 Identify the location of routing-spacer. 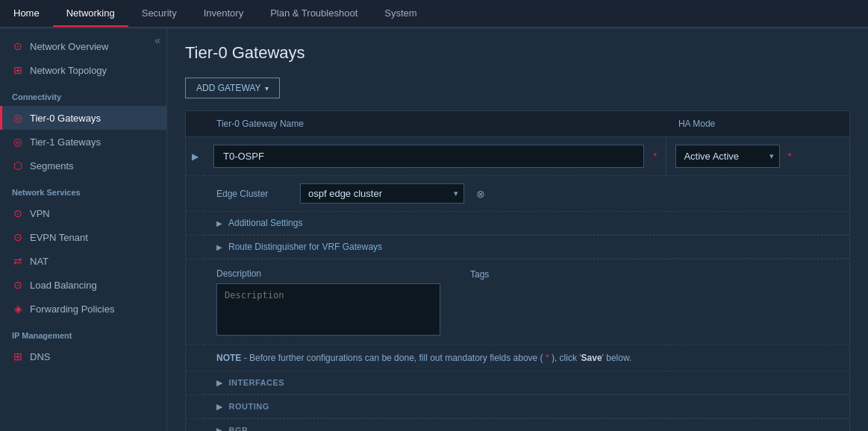
(196, 407).